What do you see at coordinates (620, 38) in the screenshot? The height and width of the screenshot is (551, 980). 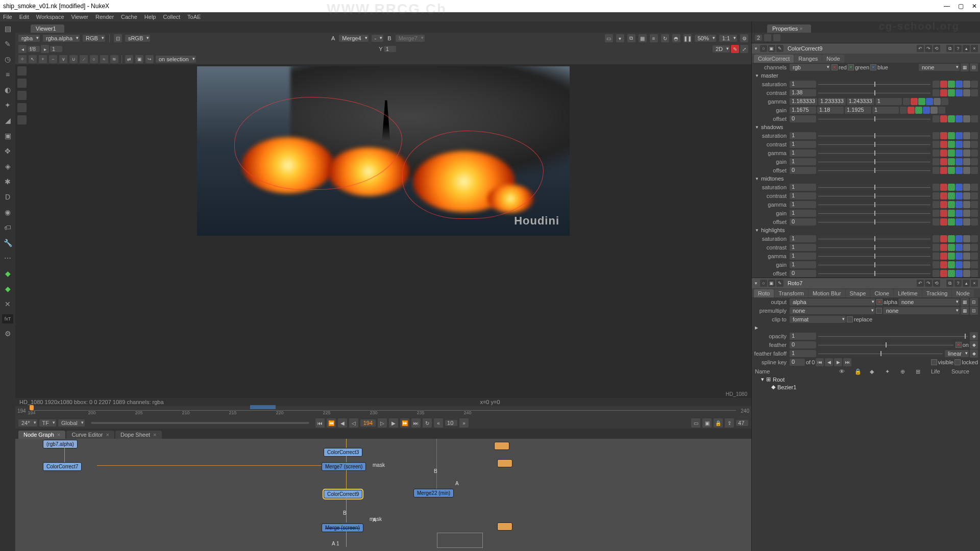 I see `proxy-icon: ▾` at bounding box center [620, 38].